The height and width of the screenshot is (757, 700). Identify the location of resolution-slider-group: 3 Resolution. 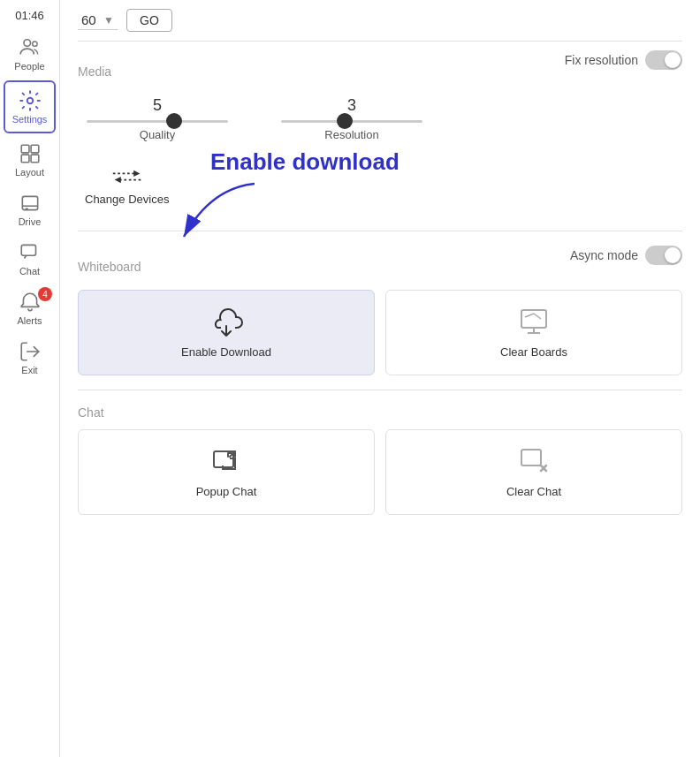
(352, 118).